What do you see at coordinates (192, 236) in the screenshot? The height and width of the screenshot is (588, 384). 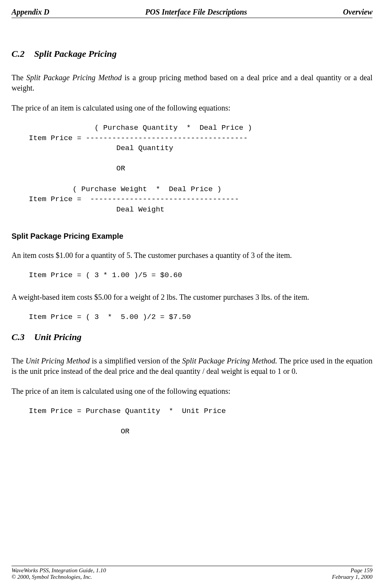 I see `example-heading: Split Package Pricing Example` at bounding box center [192, 236].